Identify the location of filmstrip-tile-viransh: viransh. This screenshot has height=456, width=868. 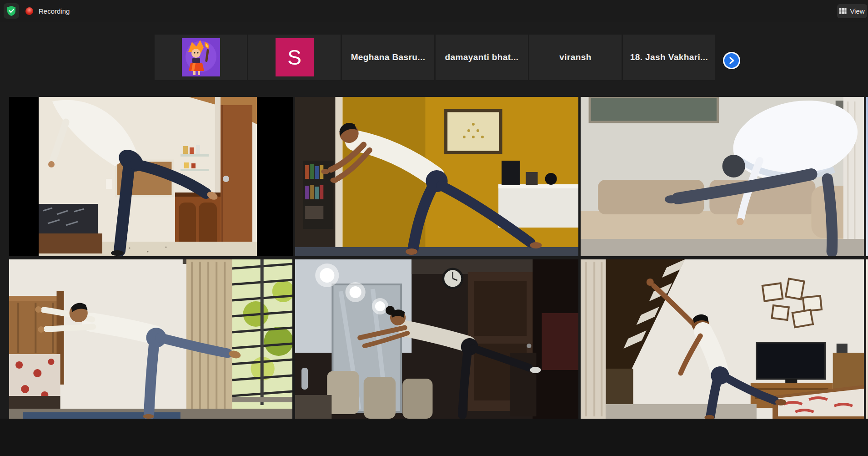
(576, 57).